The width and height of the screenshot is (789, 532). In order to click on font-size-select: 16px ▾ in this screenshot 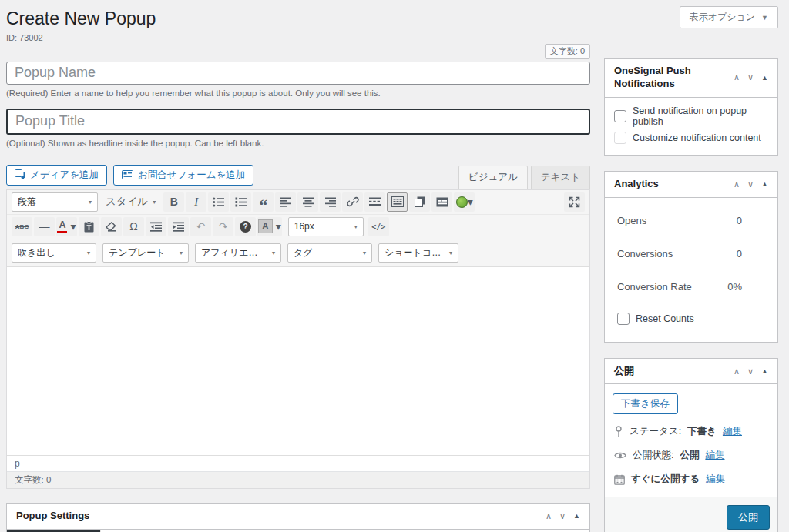, I will do `click(326, 226)`.